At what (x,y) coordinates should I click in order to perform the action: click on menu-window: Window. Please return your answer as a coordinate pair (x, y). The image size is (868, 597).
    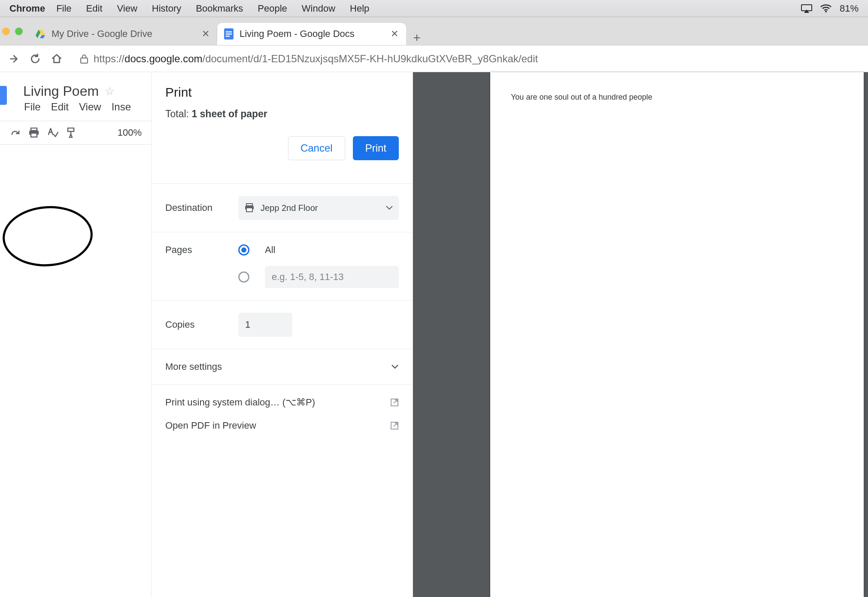
    Looking at the image, I should click on (319, 9).